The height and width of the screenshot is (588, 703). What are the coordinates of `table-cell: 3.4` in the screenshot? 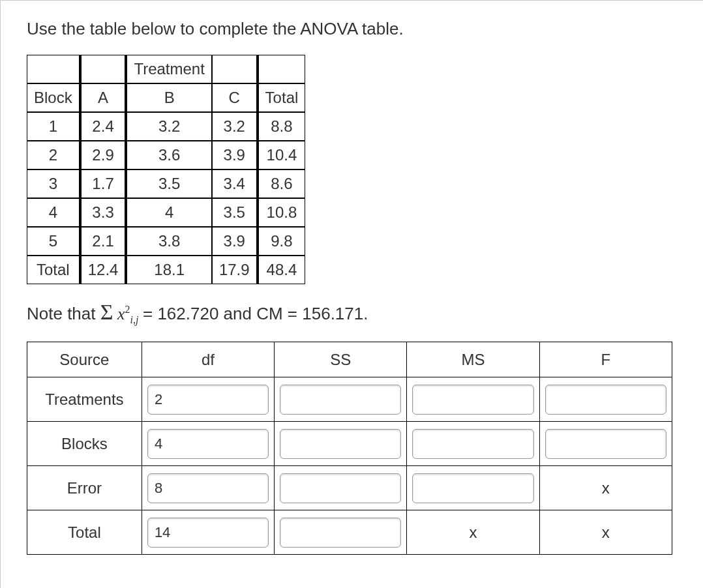 It's located at (235, 184).